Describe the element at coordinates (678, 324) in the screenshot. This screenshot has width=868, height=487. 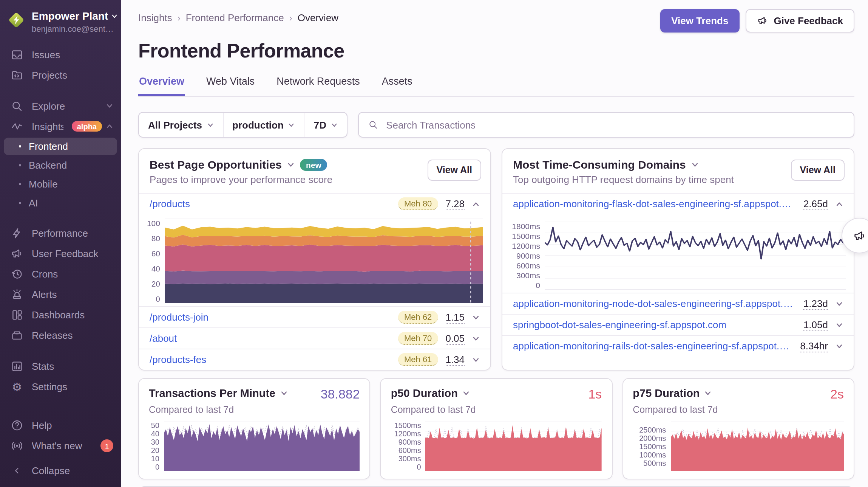
I see `domain-row: springboot-dot-sales-engineering-sf.apps…` at that location.